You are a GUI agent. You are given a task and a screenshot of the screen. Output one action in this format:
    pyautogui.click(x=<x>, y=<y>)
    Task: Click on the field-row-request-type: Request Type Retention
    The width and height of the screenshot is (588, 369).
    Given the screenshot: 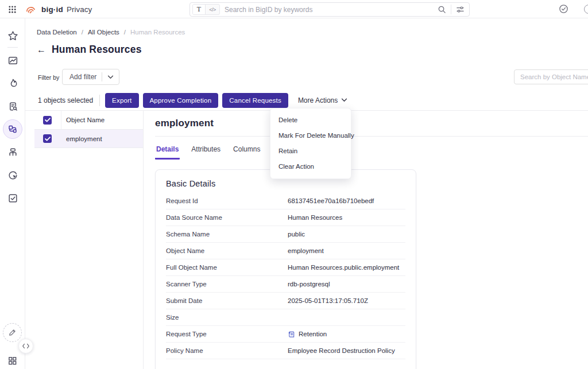 What is the action you would take?
    pyautogui.click(x=286, y=334)
    